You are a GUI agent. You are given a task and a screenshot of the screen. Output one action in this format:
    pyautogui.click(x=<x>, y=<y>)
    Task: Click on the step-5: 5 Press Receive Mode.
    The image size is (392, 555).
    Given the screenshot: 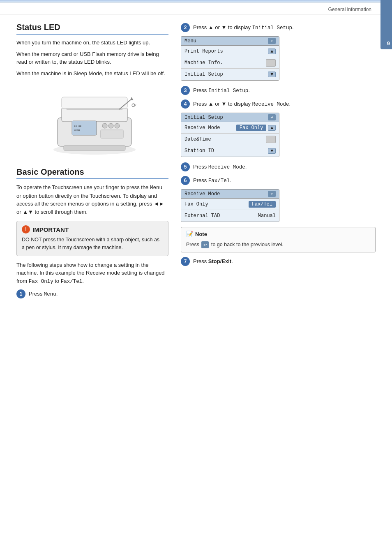 What is the action you would take?
    pyautogui.click(x=278, y=167)
    